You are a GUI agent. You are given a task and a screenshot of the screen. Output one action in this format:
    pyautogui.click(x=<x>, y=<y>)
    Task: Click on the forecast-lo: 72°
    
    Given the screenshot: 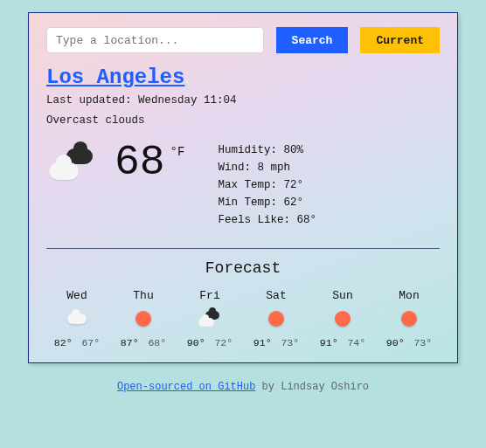 What is the action you would take?
    pyautogui.click(x=224, y=342)
    